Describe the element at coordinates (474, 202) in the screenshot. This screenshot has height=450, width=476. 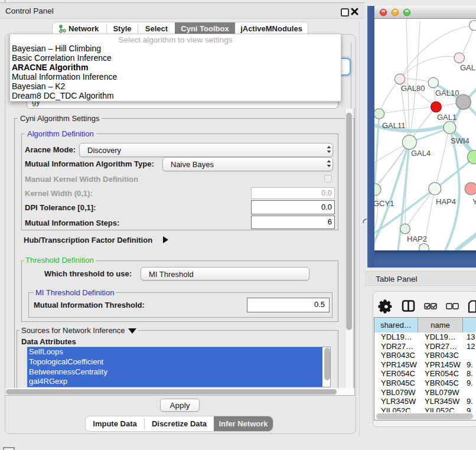
I see `svg-text: Y` at that location.